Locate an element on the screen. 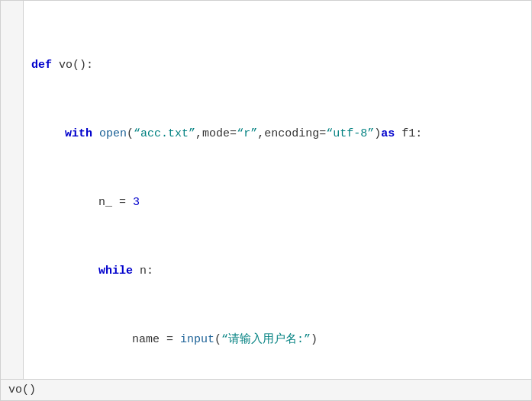 The width and height of the screenshot is (532, 401). keyword-def: def is located at coordinates (41, 66).